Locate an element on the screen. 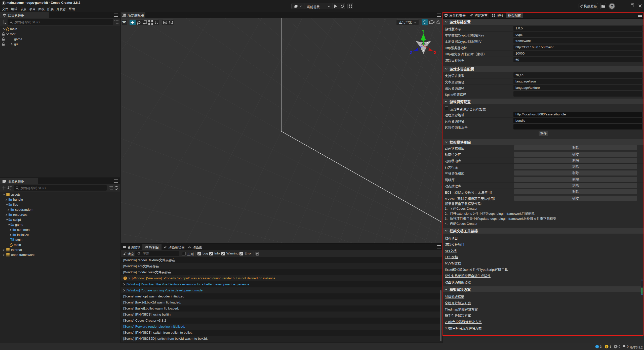 Image resolution: width=644 pixels, height=350 pixels. svg-text: Y is located at coordinates (423, 31).